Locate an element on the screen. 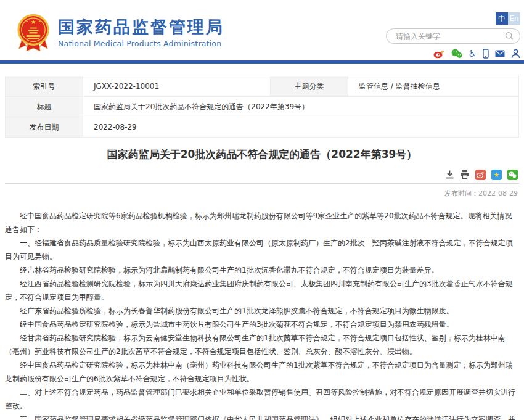  article-paragraph: 经中国食品药品检定研究院检验，标示为盐城市中药饮片有限公司生产的3批次菊花不符合… is located at coordinates (262, 324).